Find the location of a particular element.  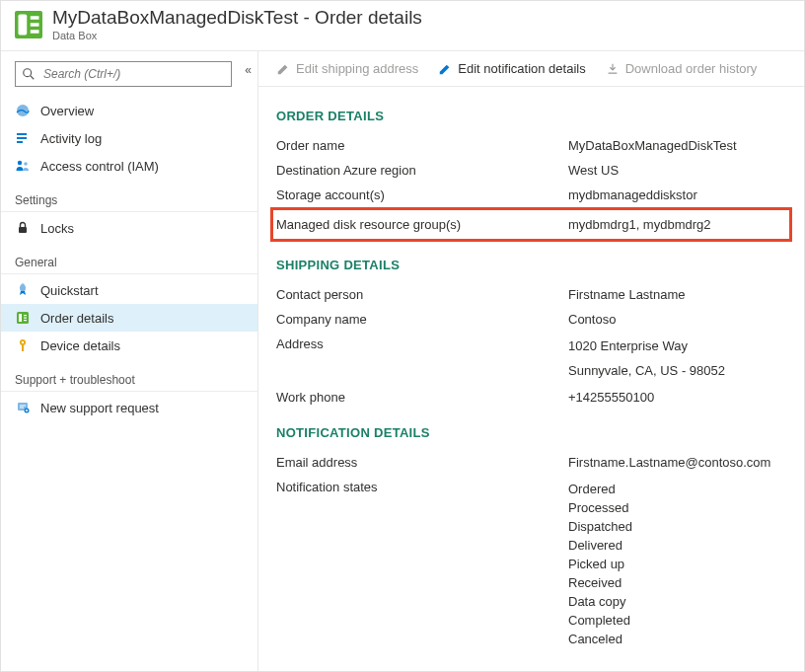

quickstart-icon is located at coordinates (23, 290).